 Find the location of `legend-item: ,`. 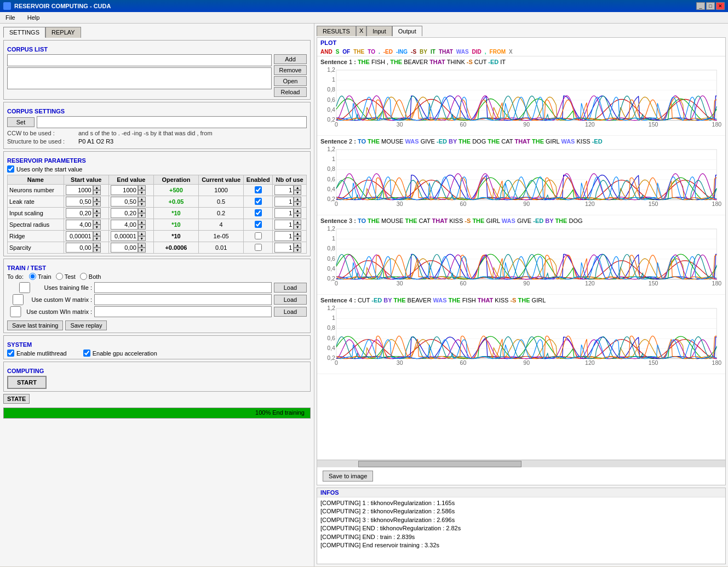

legend-item: , is located at coordinates (485, 51).